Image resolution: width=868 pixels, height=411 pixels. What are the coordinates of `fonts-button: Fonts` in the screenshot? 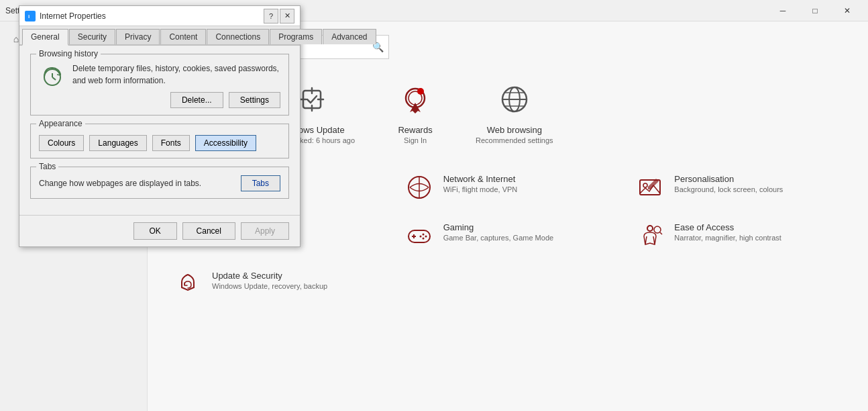 It's located at (171, 143).